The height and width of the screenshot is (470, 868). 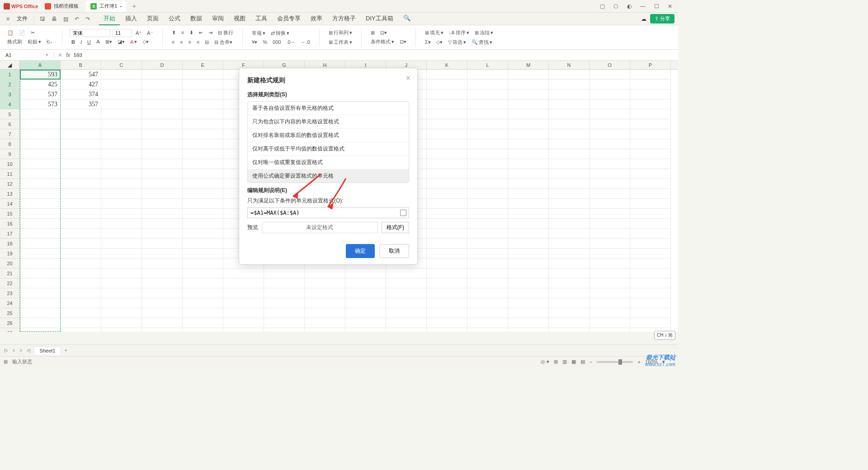 I want to click on row-header: 20, so click(x=10, y=263).